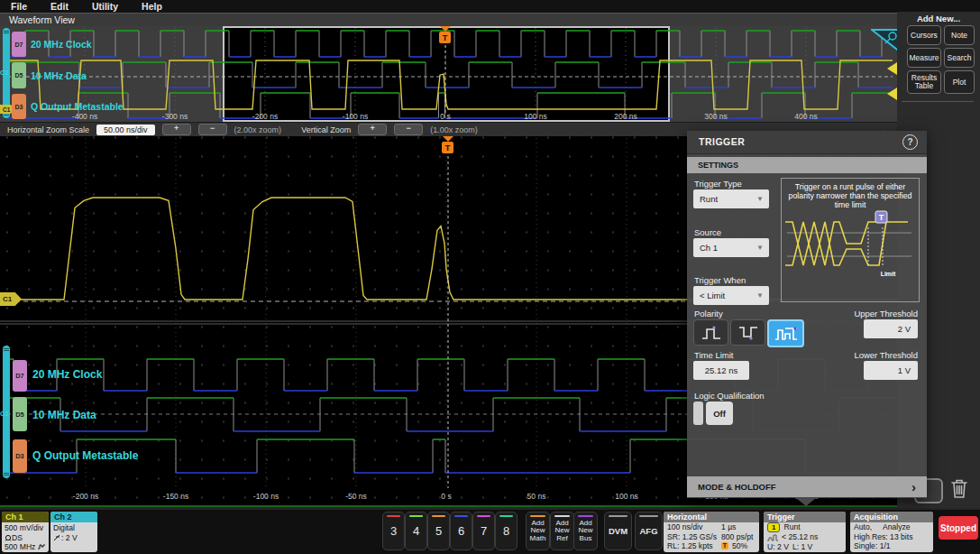 The image size is (980, 554). What do you see at coordinates (563, 531) in the screenshot?
I see `add-new-ref-button: AddNewRef` at bounding box center [563, 531].